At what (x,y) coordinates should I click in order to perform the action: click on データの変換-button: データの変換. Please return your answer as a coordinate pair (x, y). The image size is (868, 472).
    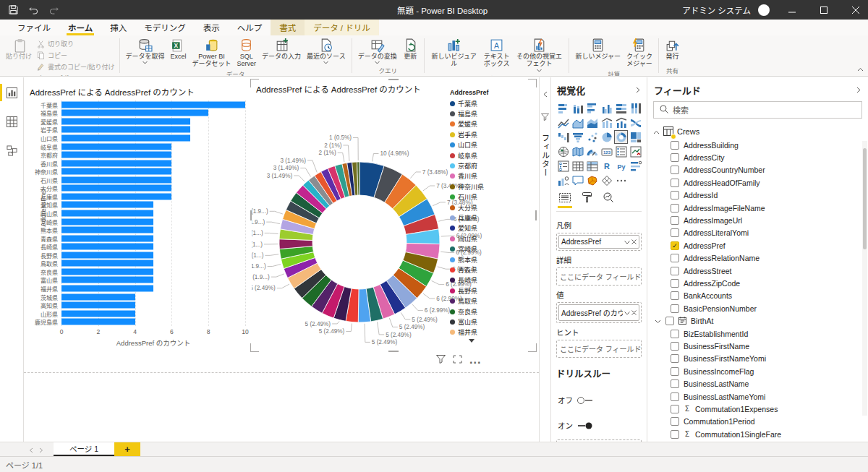
    Looking at the image, I should click on (378, 51).